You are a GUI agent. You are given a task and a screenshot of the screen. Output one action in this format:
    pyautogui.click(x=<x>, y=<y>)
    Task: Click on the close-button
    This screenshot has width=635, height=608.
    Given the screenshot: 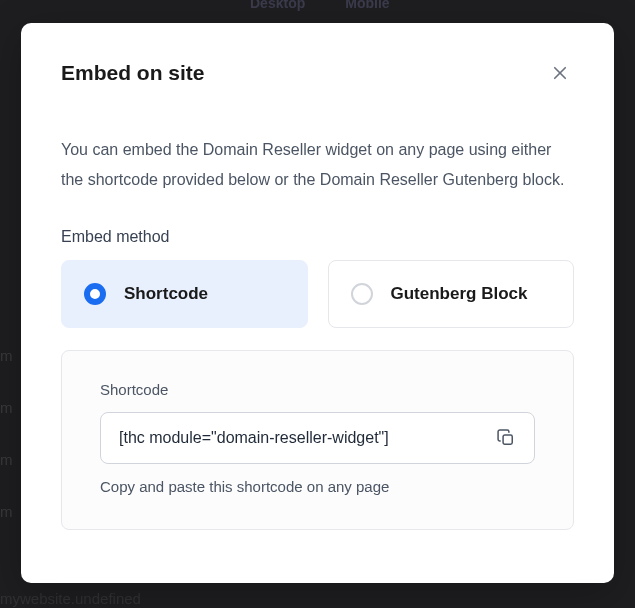 What is the action you would take?
    pyautogui.click(x=560, y=73)
    